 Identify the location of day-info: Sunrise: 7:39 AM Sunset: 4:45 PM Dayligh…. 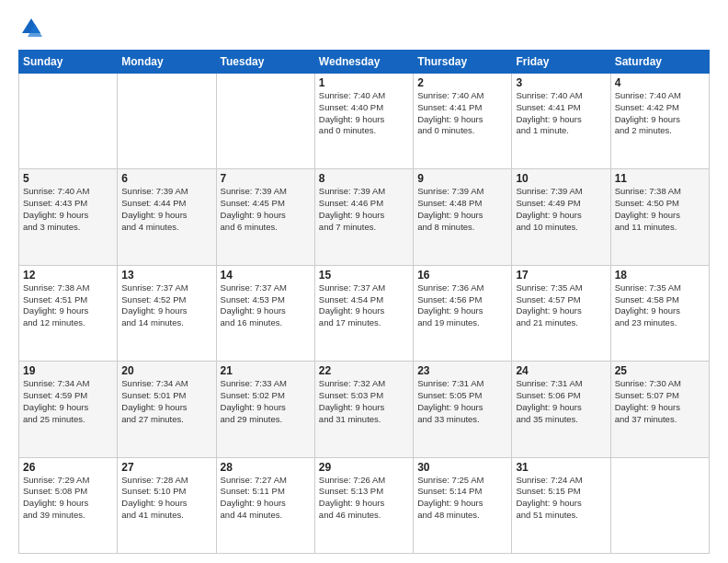
(266, 210).